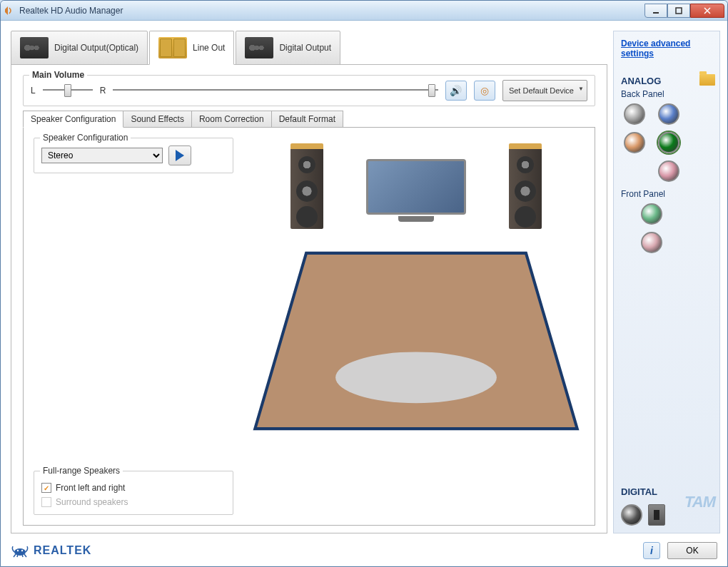 The width and height of the screenshot is (728, 567). Describe the element at coordinates (9, 11) in the screenshot. I see `app-icon` at that location.